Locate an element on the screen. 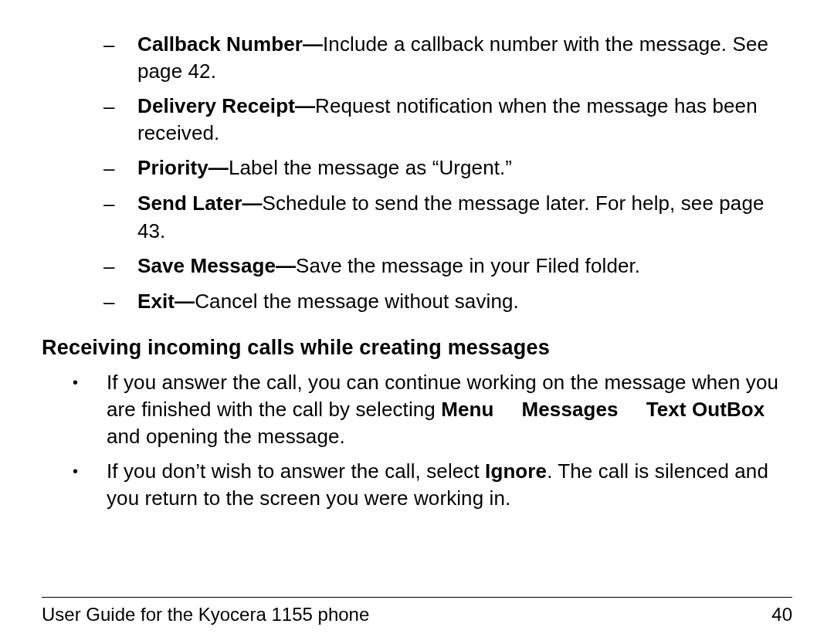 The width and height of the screenshot is (834, 644). list-item: • If you answer the call, you can contin… is located at coordinates (432, 409).